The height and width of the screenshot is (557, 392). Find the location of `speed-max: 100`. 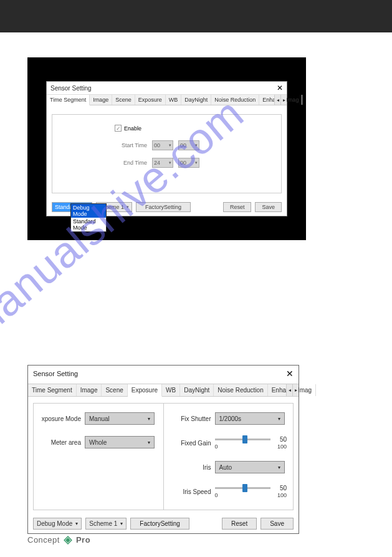

speed-max: 100 is located at coordinates (282, 495).